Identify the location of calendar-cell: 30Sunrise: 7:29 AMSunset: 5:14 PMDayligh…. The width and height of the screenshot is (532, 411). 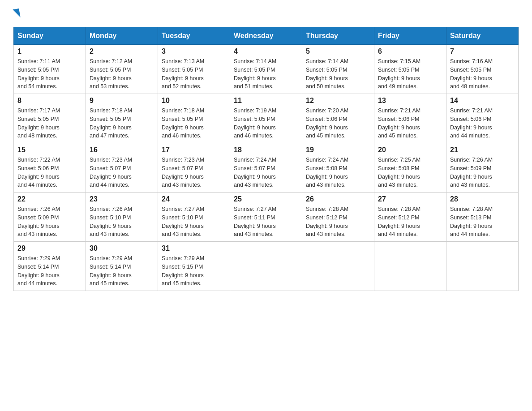
(122, 266).